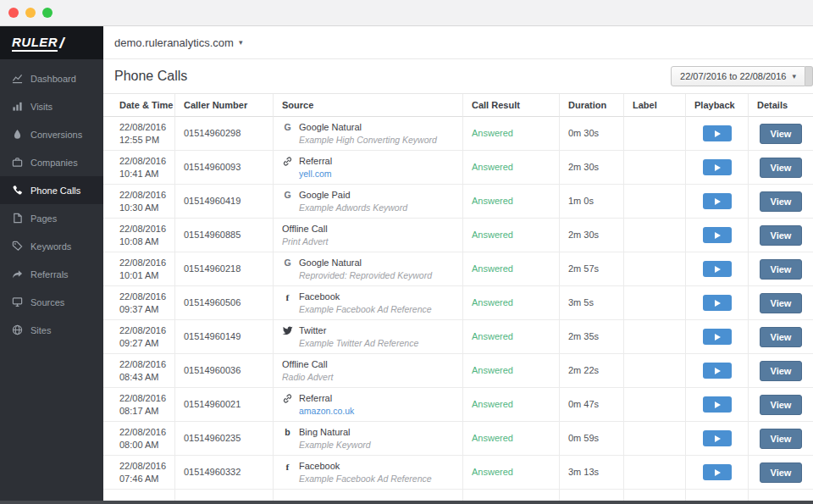 This screenshot has width=813, height=504. What do you see at coordinates (178, 42) in the screenshot?
I see `domain-selector: demo.ruleranalytics.com ▾` at bounding box center [178, 42].